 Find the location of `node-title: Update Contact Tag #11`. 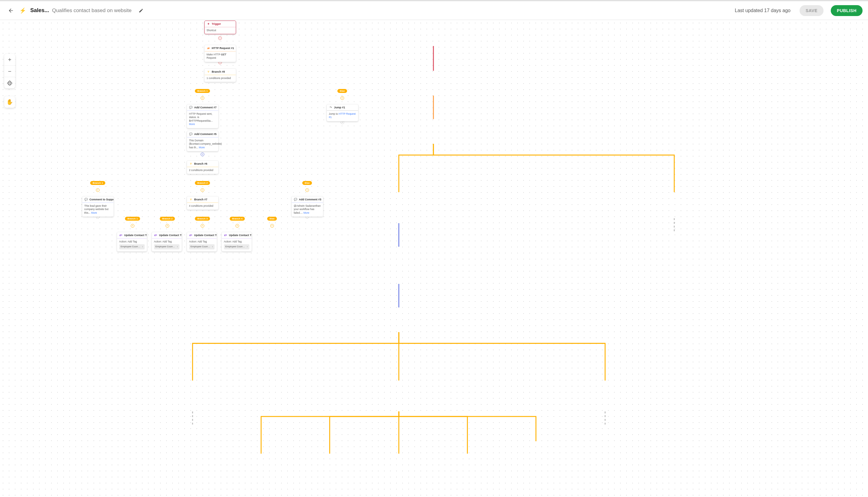

node-title: Update Contact Tag #11 is located at coordinates (205, 235).